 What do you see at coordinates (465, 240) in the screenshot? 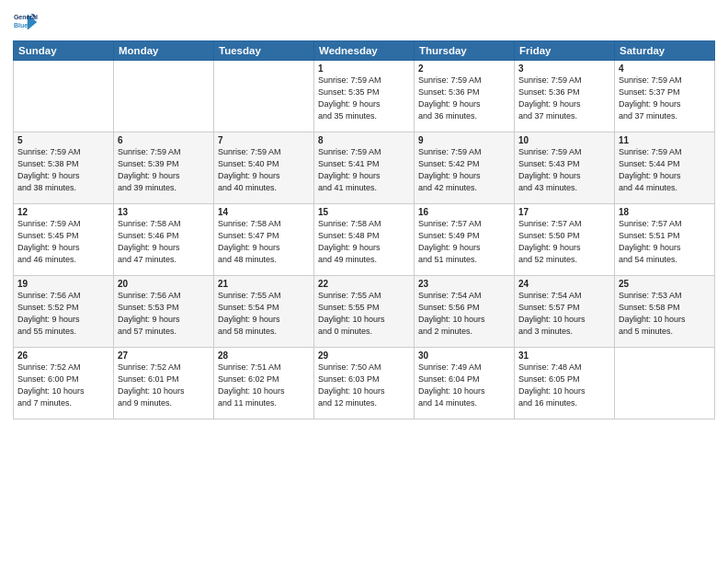
I see `calendar-cell: 16Sunrise: 7:57 AM Sunset: 5:49 PM Dayli…` at bounding box center [465, 240].